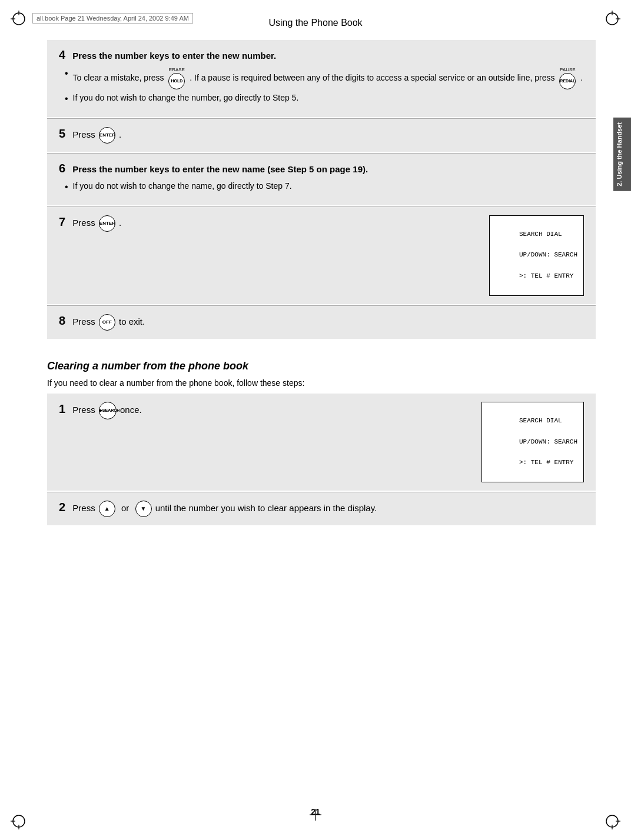 The width and height of the screenshot is (631, 840). Describe the element at coordinates (321, 255) in the screenshot. I see `step-7-box: 7 Press ENTER . SEARCH DIAL UP/DOWN: SEA…` at that location.